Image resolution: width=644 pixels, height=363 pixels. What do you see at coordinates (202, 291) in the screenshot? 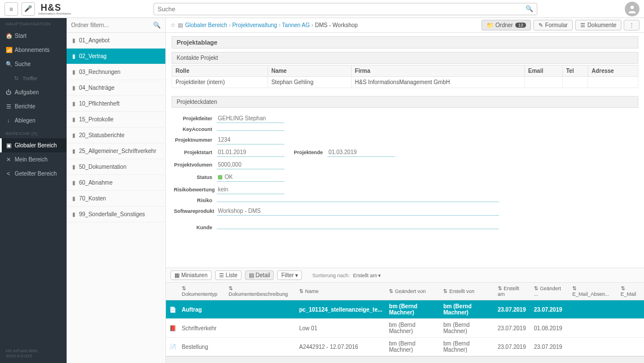
I see `col-dokumententyp: ⇅ Dokumententyp` at bounding box center [202, 291].